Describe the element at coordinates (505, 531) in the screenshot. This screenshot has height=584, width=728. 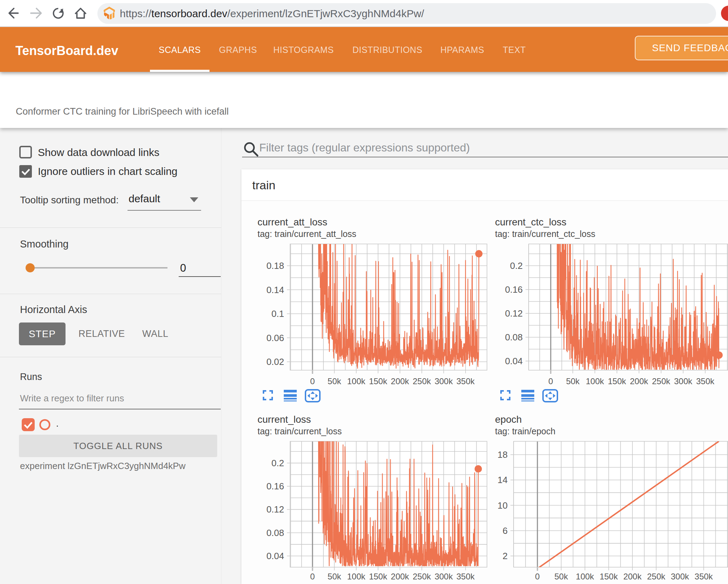
I see `svg-text: 6` at that location.